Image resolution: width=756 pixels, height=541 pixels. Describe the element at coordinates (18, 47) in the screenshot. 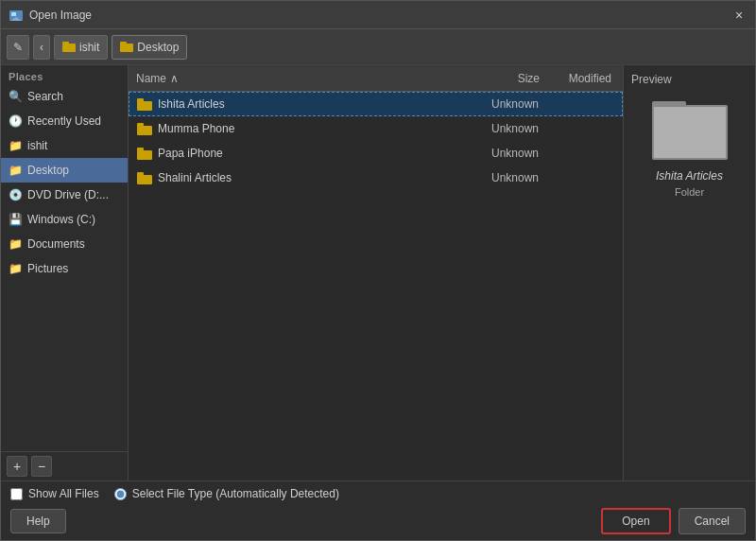

I see `edit-icon: ✎` at that location.